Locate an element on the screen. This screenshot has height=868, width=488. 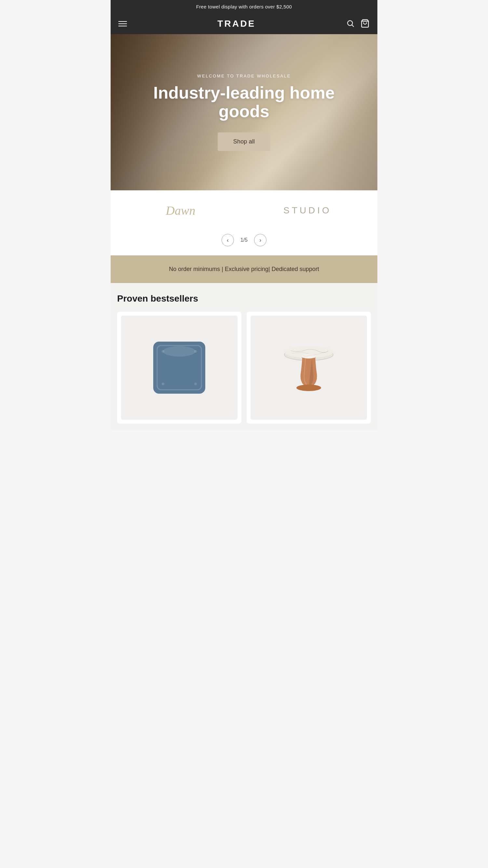
header-icons is located at coordinates (358, 24).